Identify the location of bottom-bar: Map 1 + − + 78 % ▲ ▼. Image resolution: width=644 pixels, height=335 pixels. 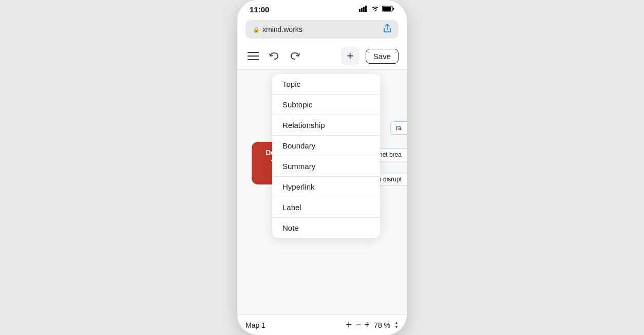
(322, 325).